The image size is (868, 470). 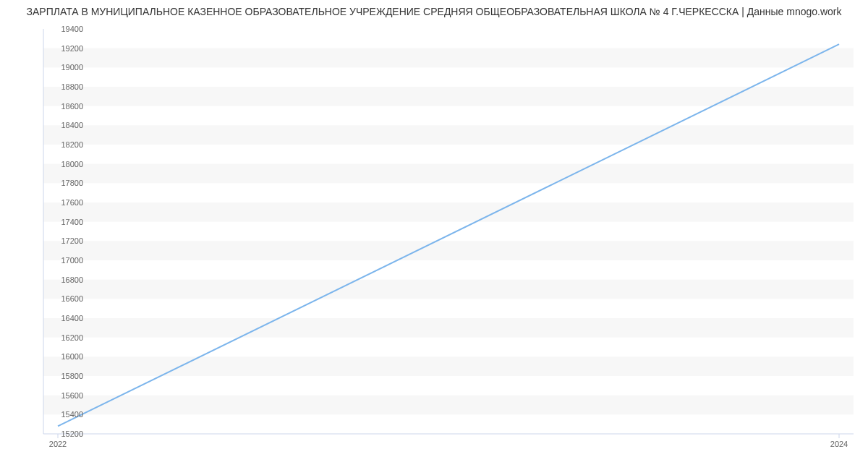 I want to click on y-tick-label: 16800, so click(x=65, y=280).